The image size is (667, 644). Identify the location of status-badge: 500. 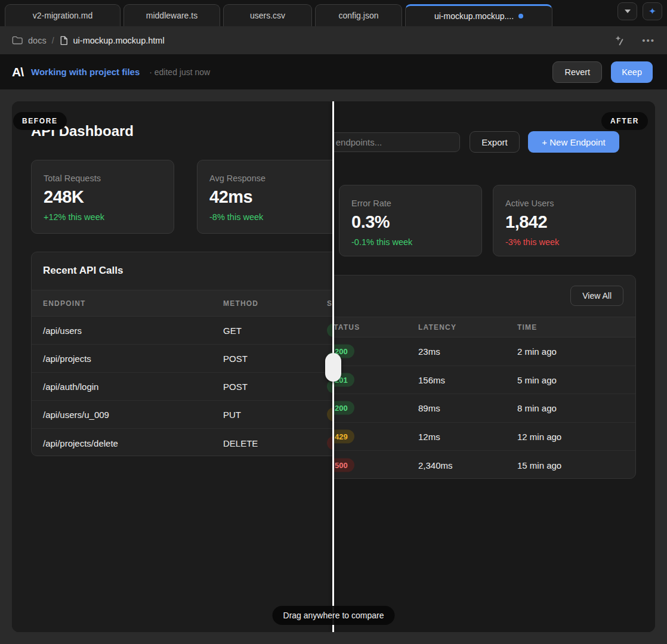
(344, 465).